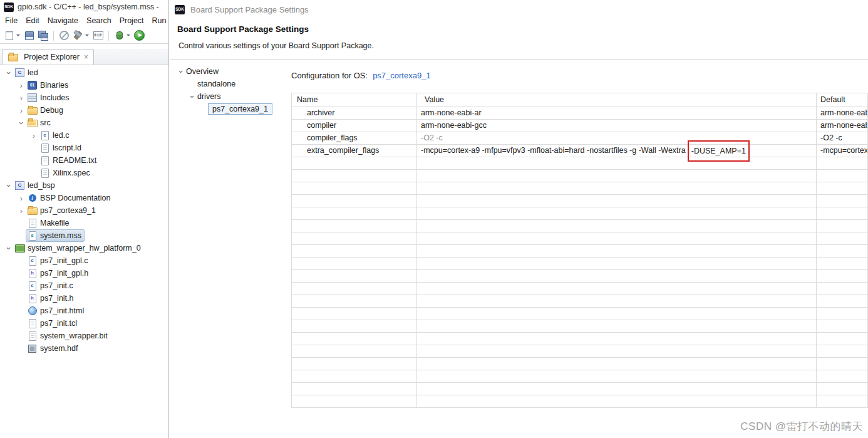  I want to click on tree-item-label: Makefile, so click(55, 223).